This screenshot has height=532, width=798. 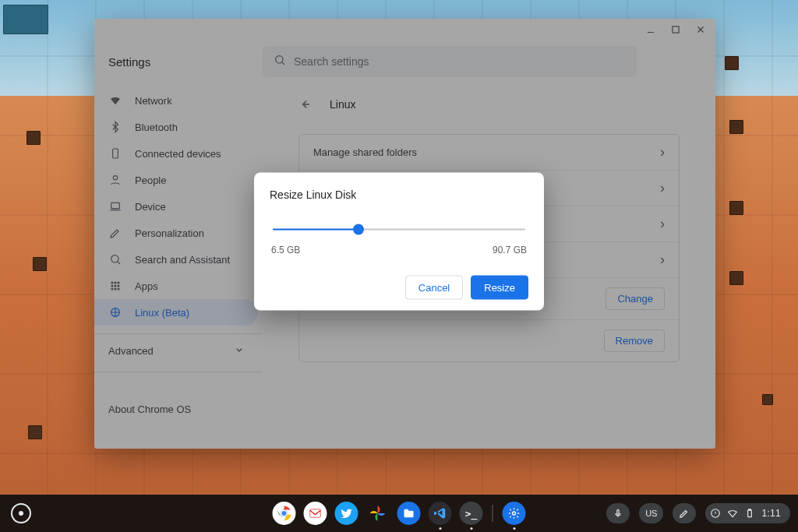 I want to click on notification-icon, so click(x=715, y=513).